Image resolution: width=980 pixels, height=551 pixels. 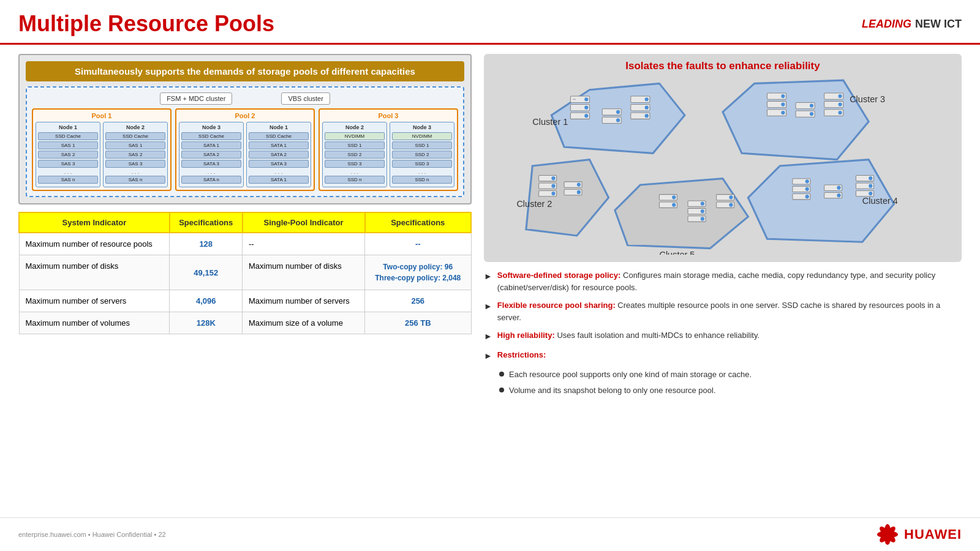 What do you see at coordinates (102, 116) in the screenshot?
I see `pool-1-label: Pool 1` at bounding box center [102, 116].